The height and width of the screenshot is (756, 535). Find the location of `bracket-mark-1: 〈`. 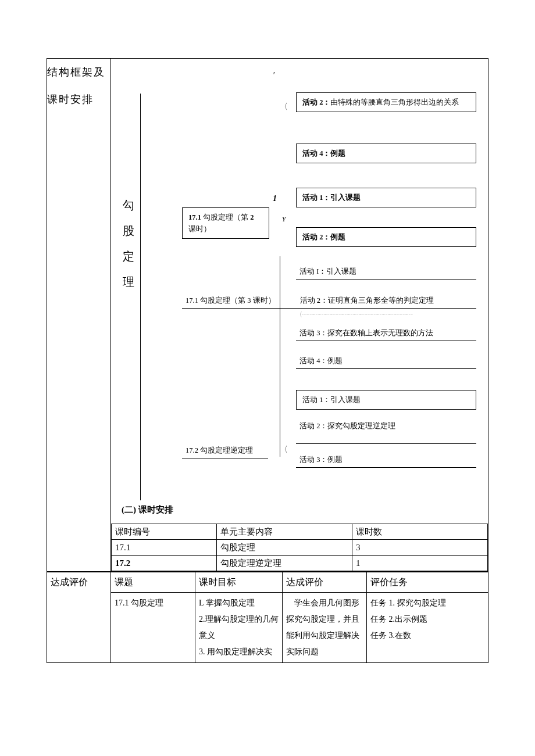

bracket-mark-1: 〈 is located at coordinates (284, 107).